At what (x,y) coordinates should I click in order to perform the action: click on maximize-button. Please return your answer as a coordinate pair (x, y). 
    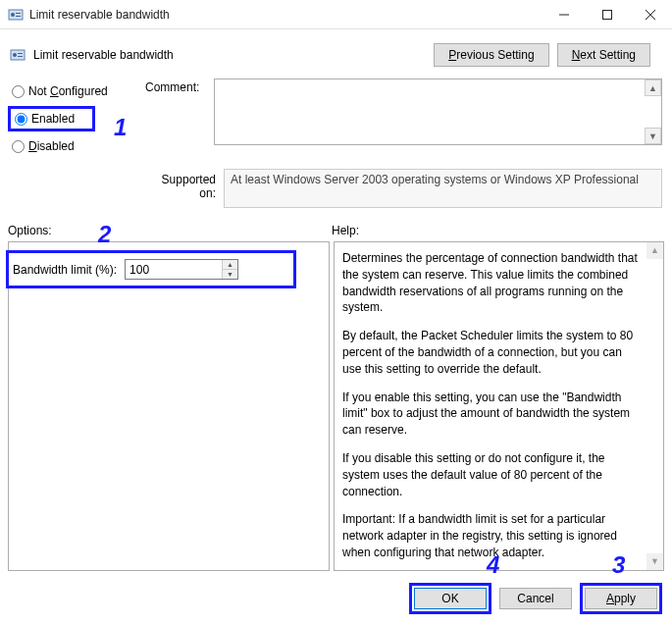
    Looking at the image, I should click on (607, 15).